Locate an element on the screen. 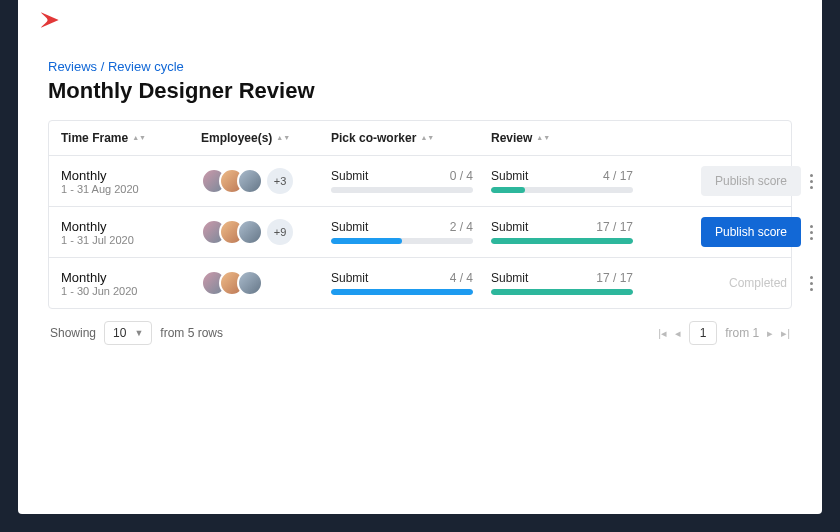  col-review: Review▲▼ is located at coordinates (571, 138).